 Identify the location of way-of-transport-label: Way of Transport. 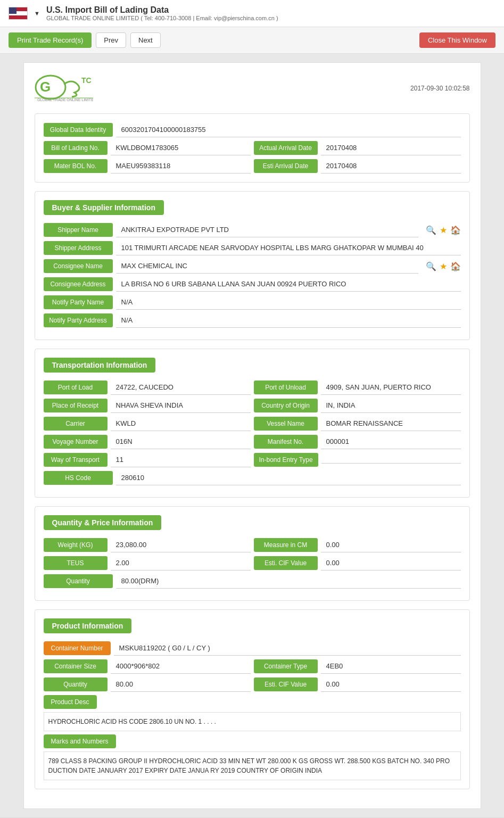
(76, 460).